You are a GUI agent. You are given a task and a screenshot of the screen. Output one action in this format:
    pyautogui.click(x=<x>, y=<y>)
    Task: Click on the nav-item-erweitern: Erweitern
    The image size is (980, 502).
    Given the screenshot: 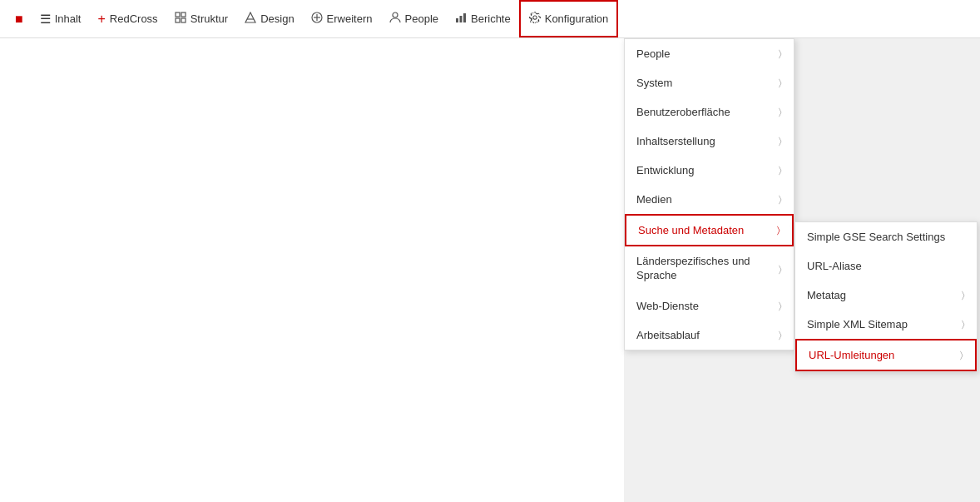 What is the action you would take?
    pyautogui.click(x=342, y=18)
    